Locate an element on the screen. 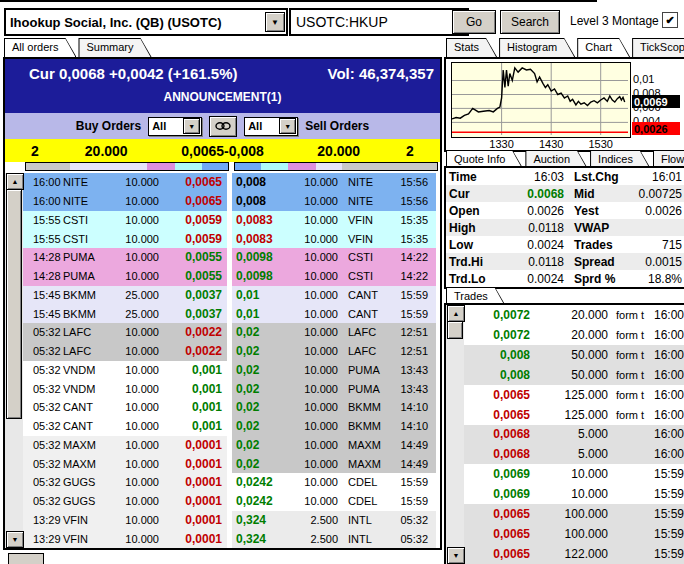 This screenshot has width=684, height=564. ask-market-maker: PUMA is located at coordinates (369, 370).